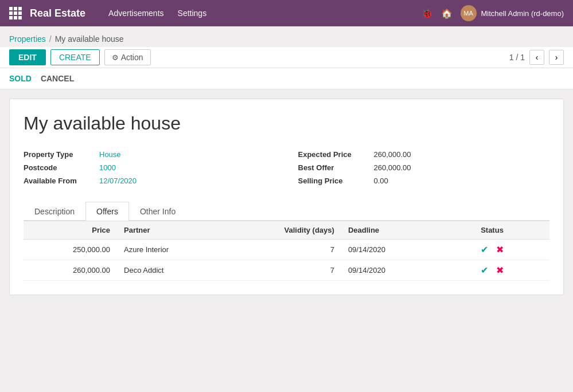  I want to click on tab-offers: Offers, so click(107, 211).